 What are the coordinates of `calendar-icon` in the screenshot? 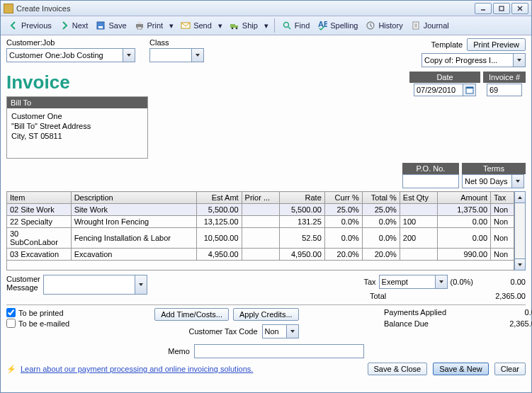 It's located at (470, 90).